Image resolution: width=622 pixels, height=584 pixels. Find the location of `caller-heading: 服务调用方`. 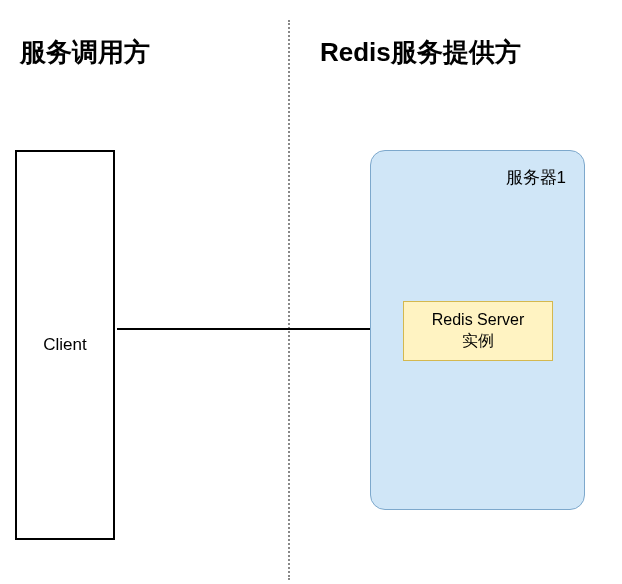

caller-heading: 服务调用方 is located at coordinates (85, 52).